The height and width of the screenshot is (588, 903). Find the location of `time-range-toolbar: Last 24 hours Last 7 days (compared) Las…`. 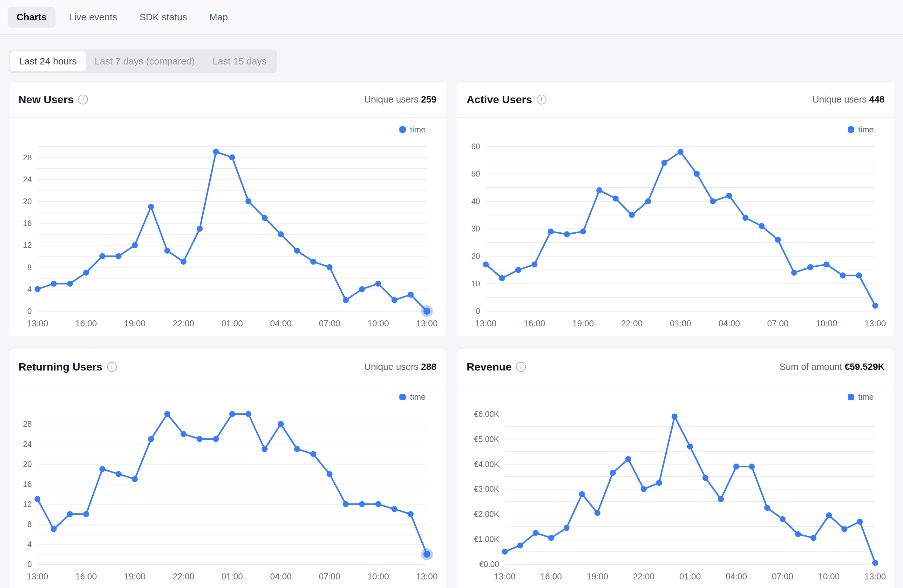

time-range-toolbar: Last 24 hours Last 7 days (compared) Las… is located at coordinates (452, 61).